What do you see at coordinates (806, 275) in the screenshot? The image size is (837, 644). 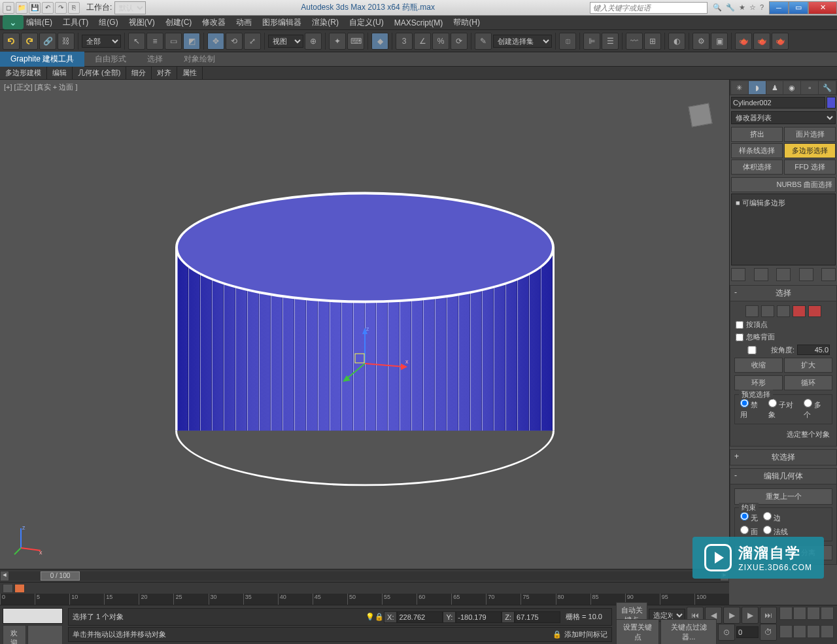 I see `remove-modifier-icon` at bounding box center [806, 275].